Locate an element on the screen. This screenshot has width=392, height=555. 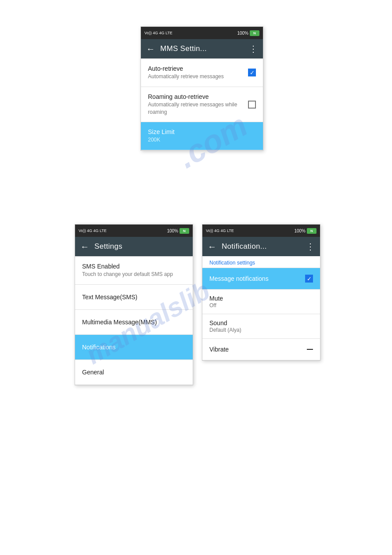
app-bar-top: ← MMS Settin... ⋮ is located at coordinates (202, 49).